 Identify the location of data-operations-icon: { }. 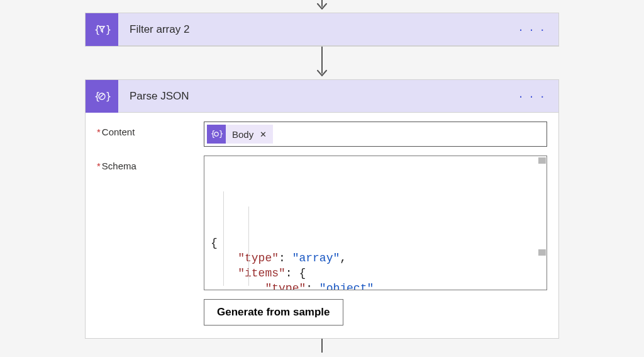
(216, 134).